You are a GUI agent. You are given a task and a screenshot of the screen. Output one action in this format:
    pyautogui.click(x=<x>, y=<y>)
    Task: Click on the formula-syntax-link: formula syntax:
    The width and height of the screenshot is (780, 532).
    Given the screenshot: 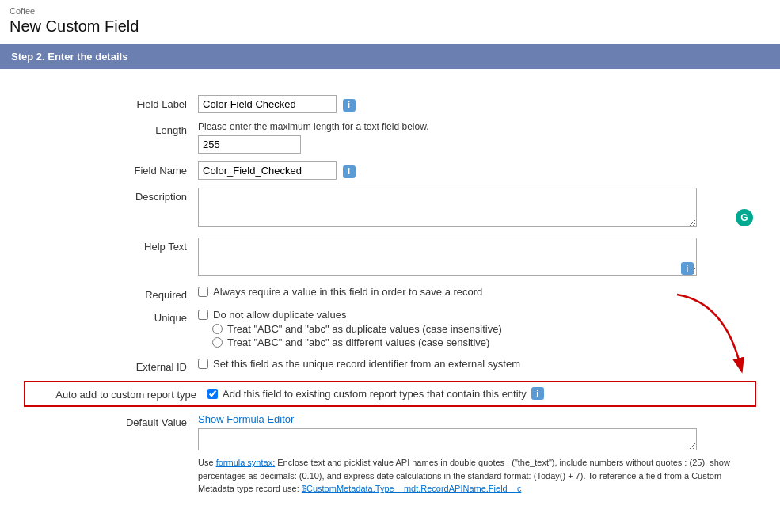 What is the action you would take?
    pyautogui.click(x=245, y=462)
    